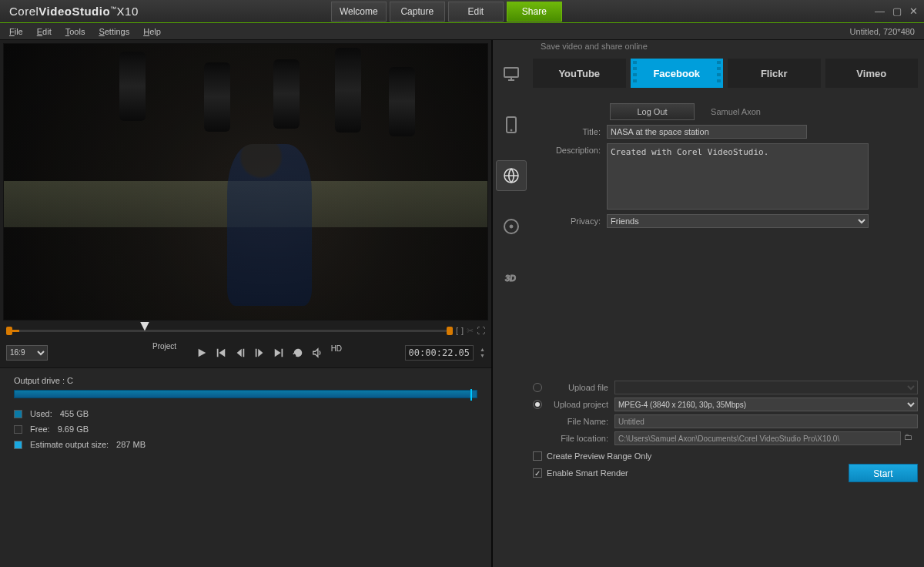  I want to click on controls-mode-label: Project, so click(165, 347).